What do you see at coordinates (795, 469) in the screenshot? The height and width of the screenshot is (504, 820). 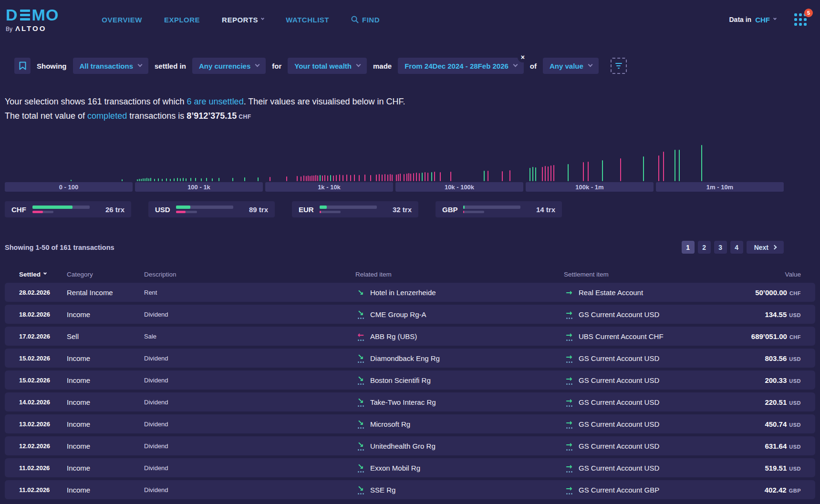 I see `value-currency: USD` at bounding box center [795, 469].